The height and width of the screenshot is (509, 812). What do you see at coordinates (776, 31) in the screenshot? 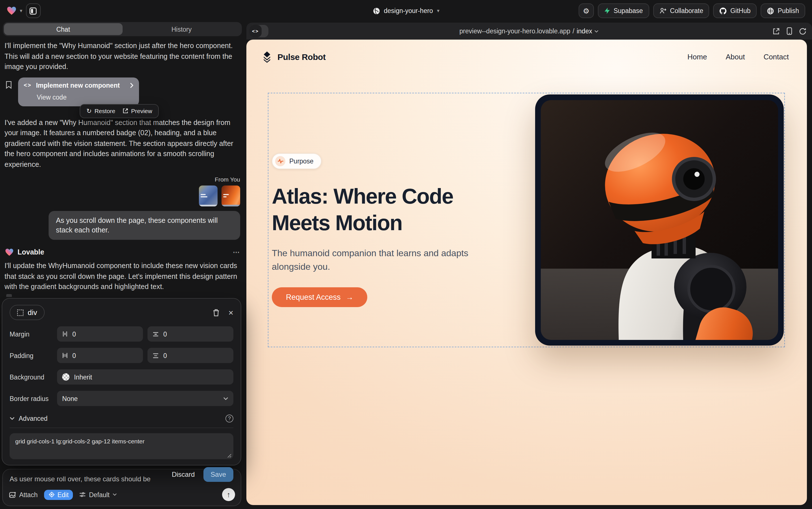
I see `open-external-button` at bounding box center [776, 31].